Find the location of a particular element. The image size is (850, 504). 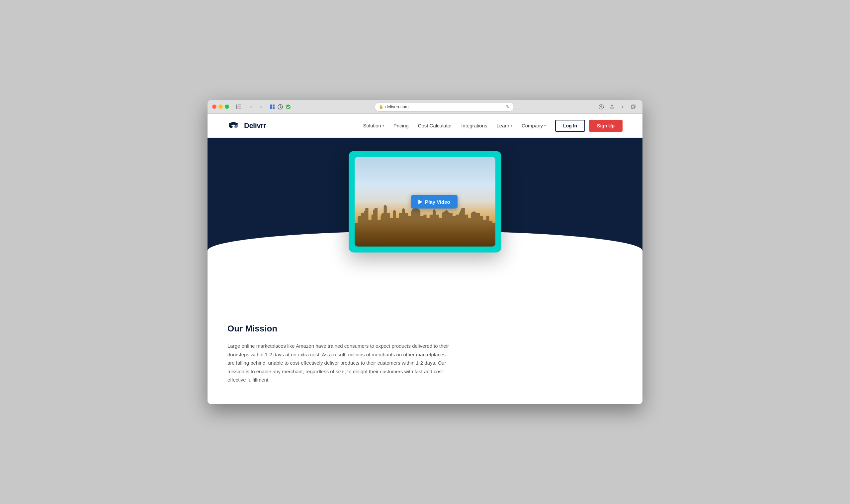

tabs-button is located at coordinates (633, 107).